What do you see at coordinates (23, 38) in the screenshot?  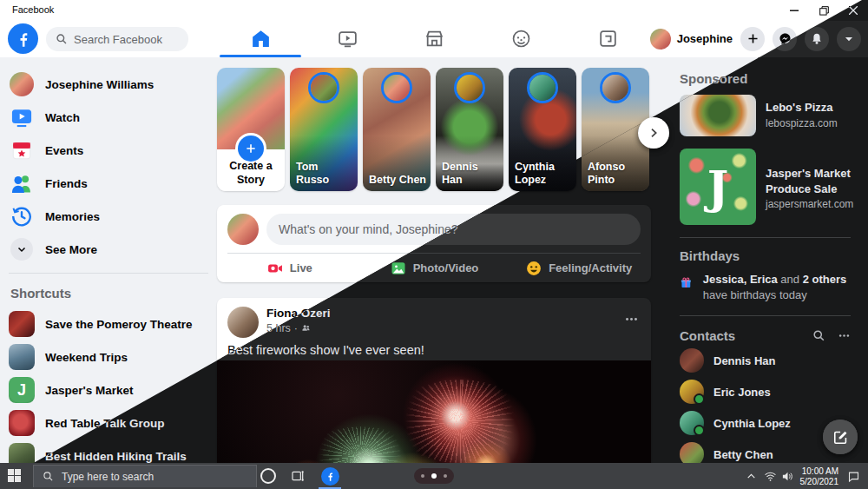 I see `facebook-logo` at bounding box center [23, 38].